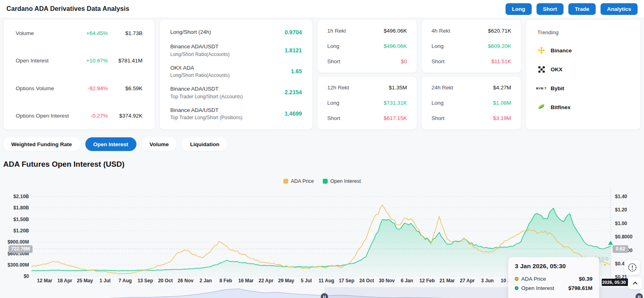 The height and width of the screenshot is (298, 644). What do you see at coordinates (79, 33) in the screenshot?
I see `stat-row-volume: Volume +64.45% $1.73B` at bounding box center [79, 33].